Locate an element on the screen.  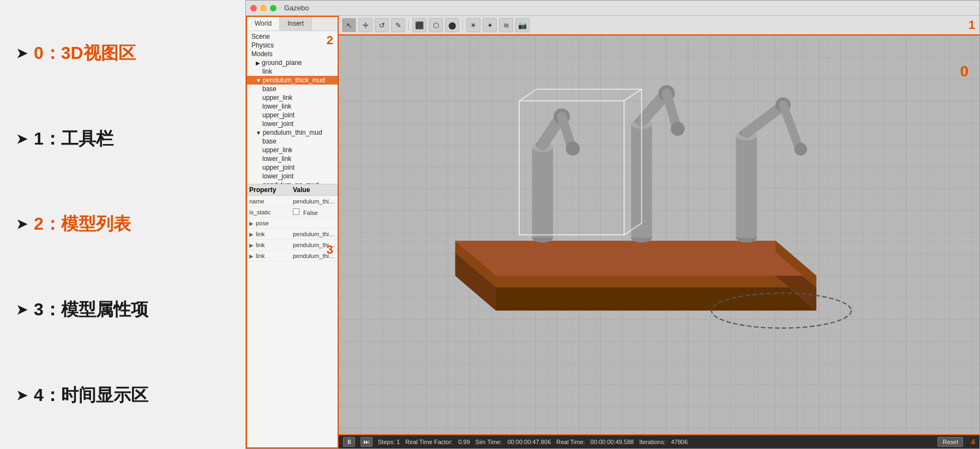
tree-item-ptn-upper-joint: upper_joint is located at coordinates (292, 167).